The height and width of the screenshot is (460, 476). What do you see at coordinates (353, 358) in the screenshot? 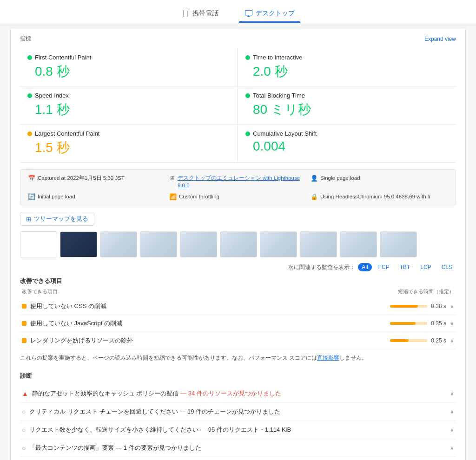
I see `footnote-end: しません。` at bounding box center [353, 358].